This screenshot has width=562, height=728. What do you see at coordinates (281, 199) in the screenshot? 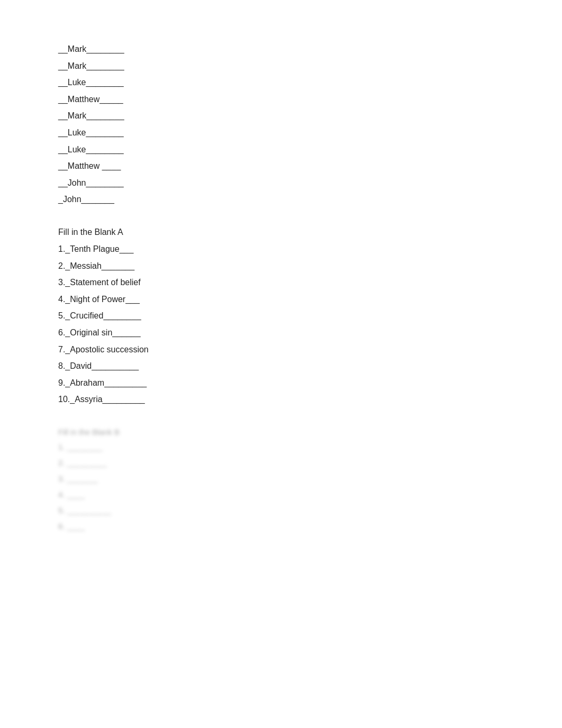
I see `section1-item-10: _John_______` at bounding box center [281, 199].